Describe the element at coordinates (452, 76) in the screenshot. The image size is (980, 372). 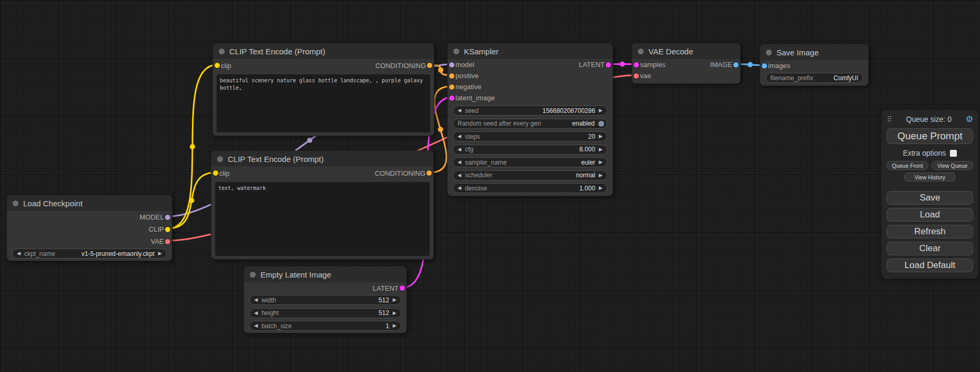
I see `input-dot-positive` at that location.